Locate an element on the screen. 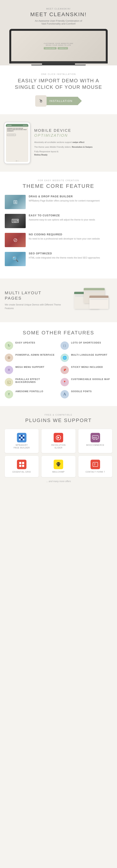 This screenshot has width=117, height=868. screen-title: CUSTOMIZE YOUR WEBSITE ANDBRING YOUR IDE… is located at coordinates (59, 44).